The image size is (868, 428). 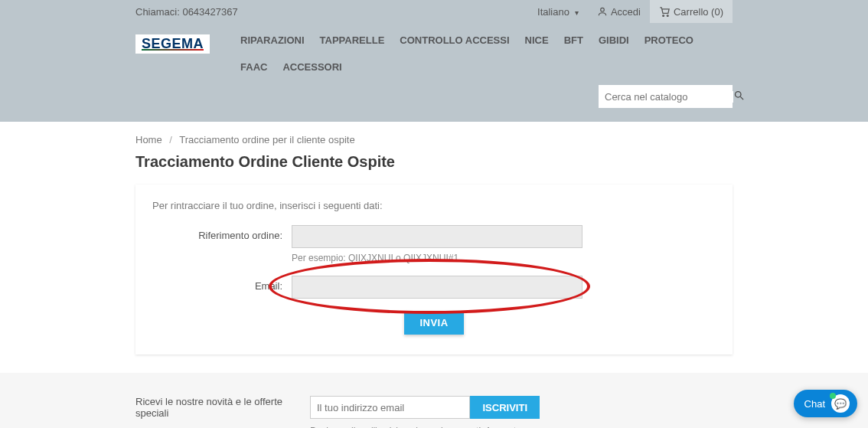 I want to click on newsletter-email-input, so click(x=390, y=407).